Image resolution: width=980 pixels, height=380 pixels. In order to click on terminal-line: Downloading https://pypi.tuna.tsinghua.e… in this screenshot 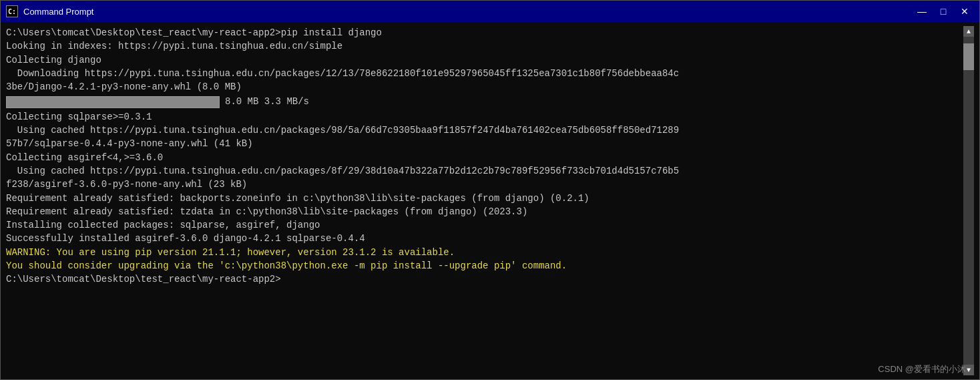, I will do `click(485, 73)`.